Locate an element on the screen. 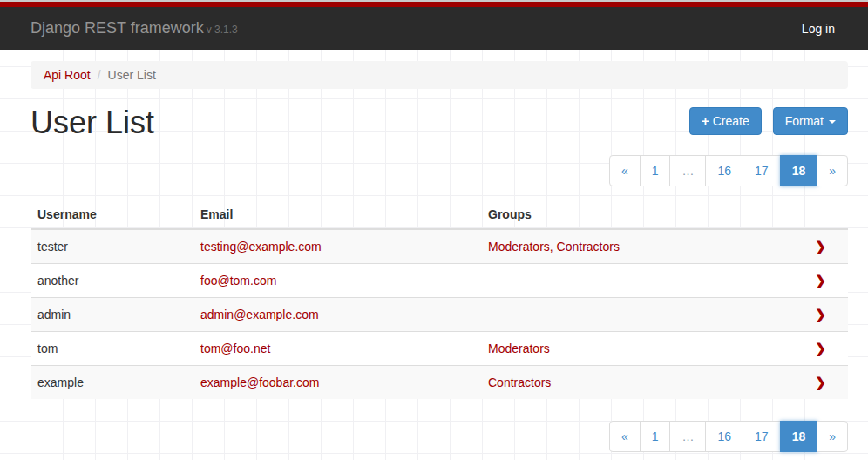 The height and width of the screenshot is (460, 868). pagination-bottom-row: « 1 … 16 17 18 » is located at coordinates (439, 436).